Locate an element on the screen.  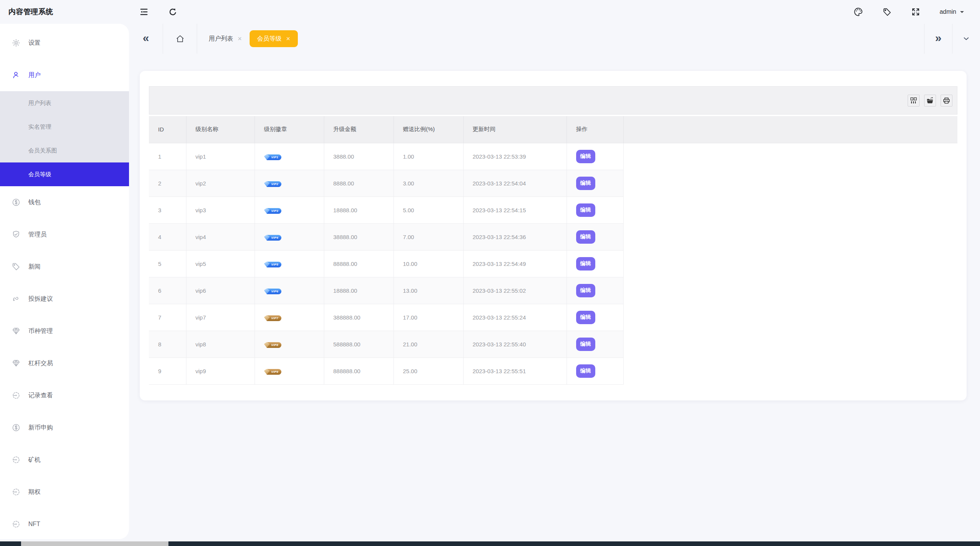
sidebar-item-label: 管理员 is located at coordinates (38, 234).